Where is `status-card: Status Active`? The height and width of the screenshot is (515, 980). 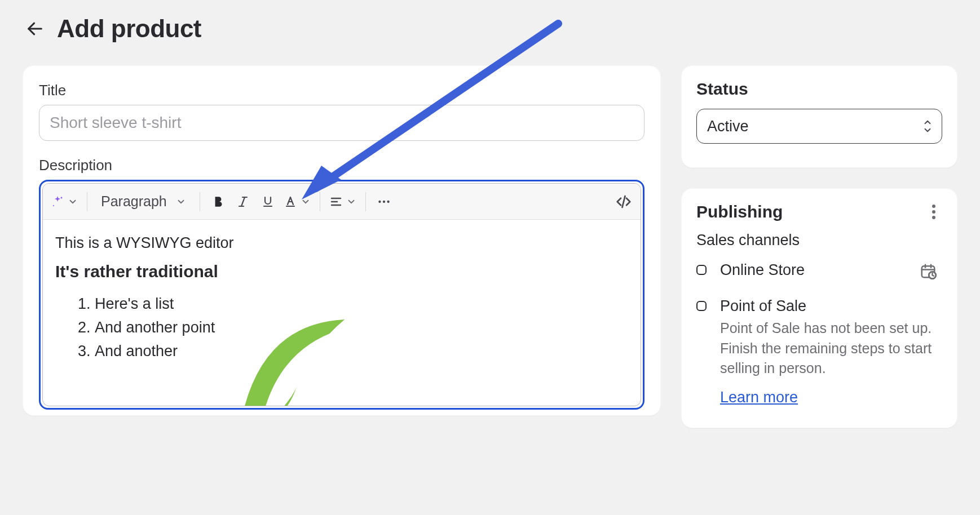 status-card: Status Active is located at coordinates (819, 117).